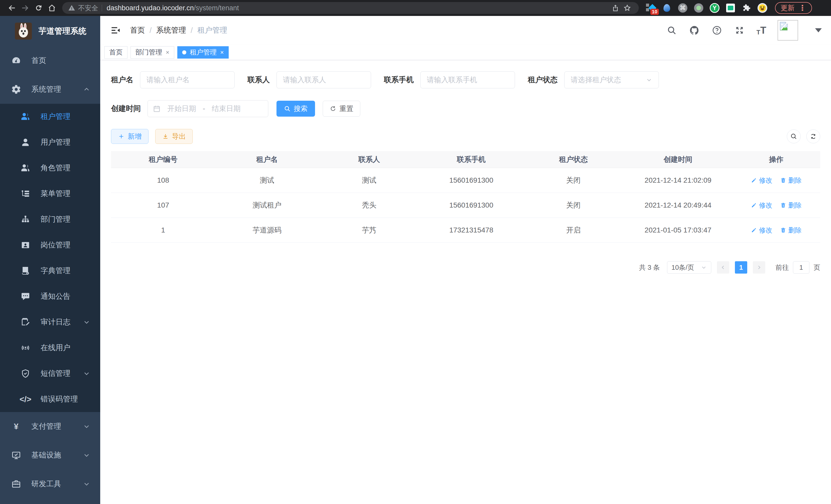 The height and width of the screenshot is (504, 831). Describe the element at coordinates (50, 61) in the screenshot. I see `sidebar-item-home: 首页` at that location.